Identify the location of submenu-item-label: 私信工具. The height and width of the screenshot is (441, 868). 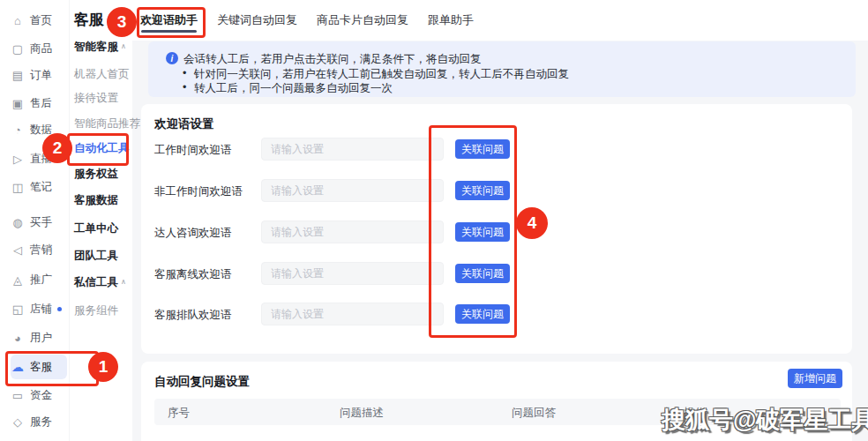
(96, 282).